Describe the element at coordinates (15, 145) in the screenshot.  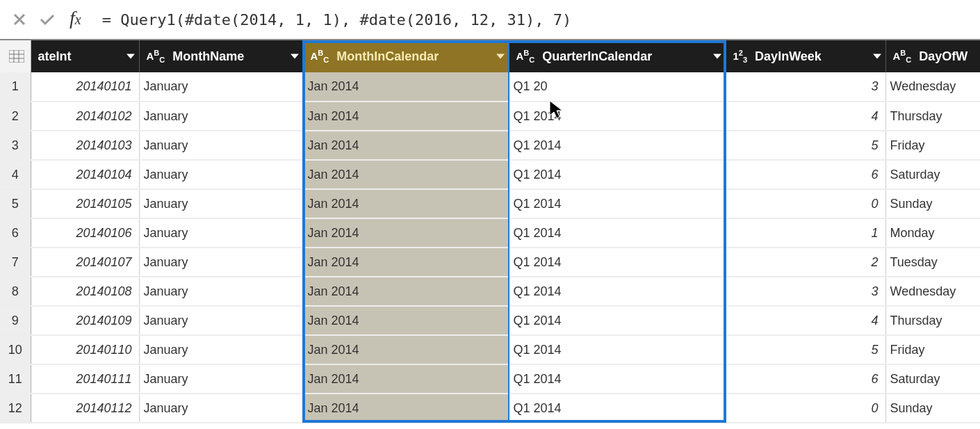
I see `row-number: 3` at that location.